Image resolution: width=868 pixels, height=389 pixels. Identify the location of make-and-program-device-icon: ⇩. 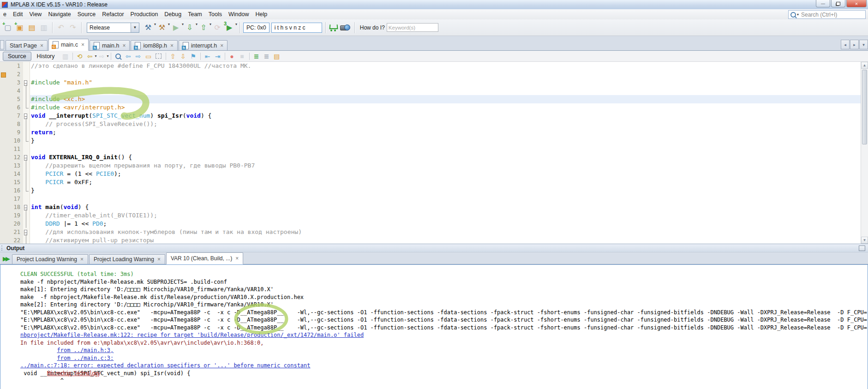
(190, 28).